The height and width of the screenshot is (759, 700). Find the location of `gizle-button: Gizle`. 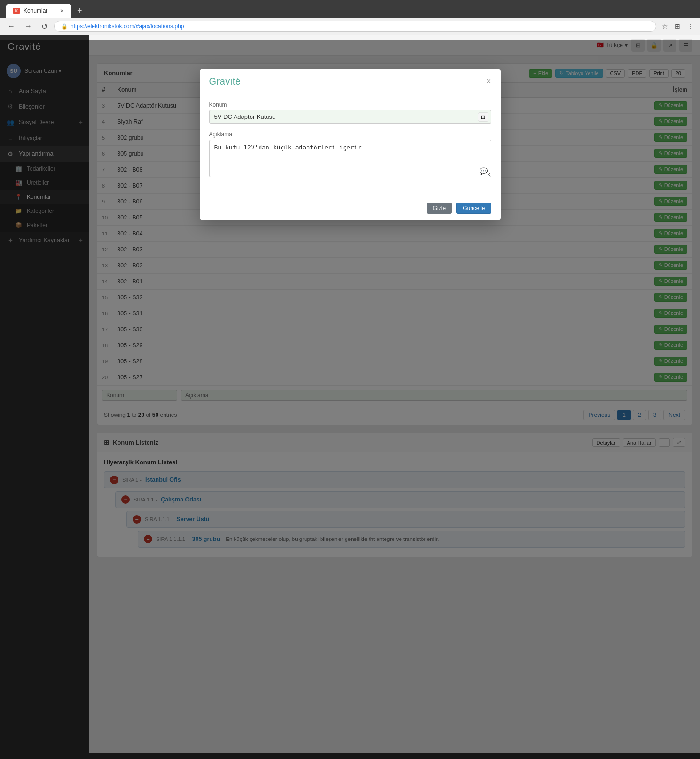

gizle-button: Gizle is located at coordinates (439, 208).